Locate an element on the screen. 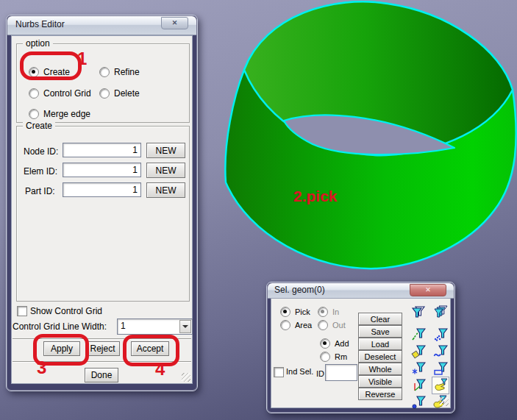 The image size is (517, 420). radio-in: In is located at coordinates (328, 312).